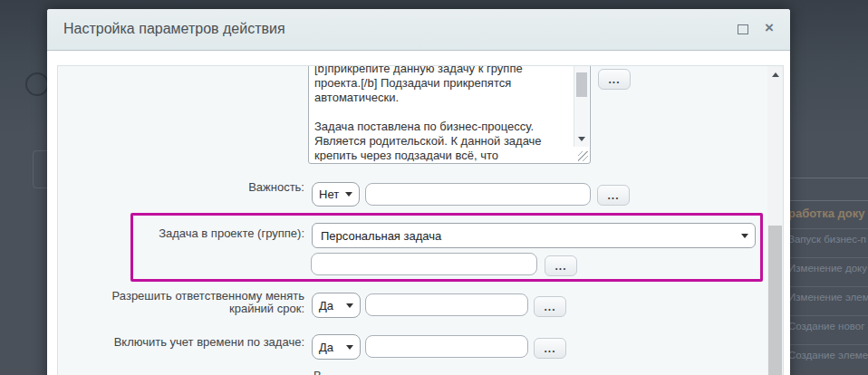 The image size is (868, 375). Describe the element at coordinates (561, 266) in the screenshot. I see `project-task-more-button: ...` at that location.